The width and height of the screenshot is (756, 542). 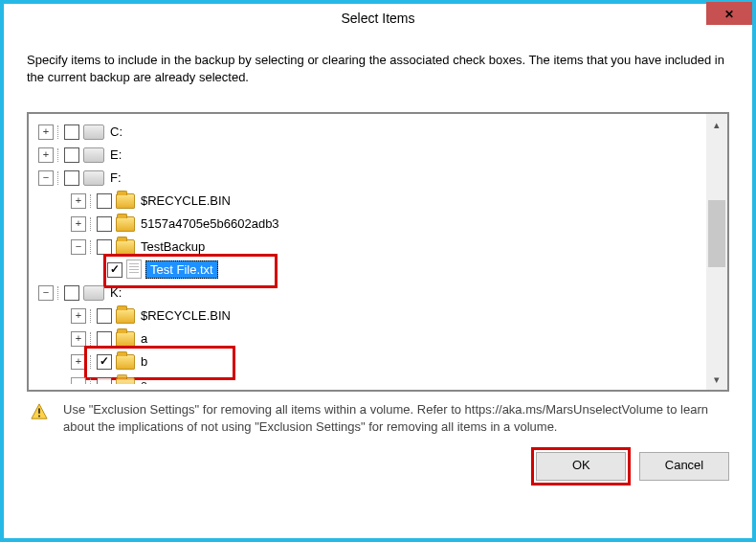 I want to click on tree-label-selected: Test File.txt, so click(x=182, y=270).